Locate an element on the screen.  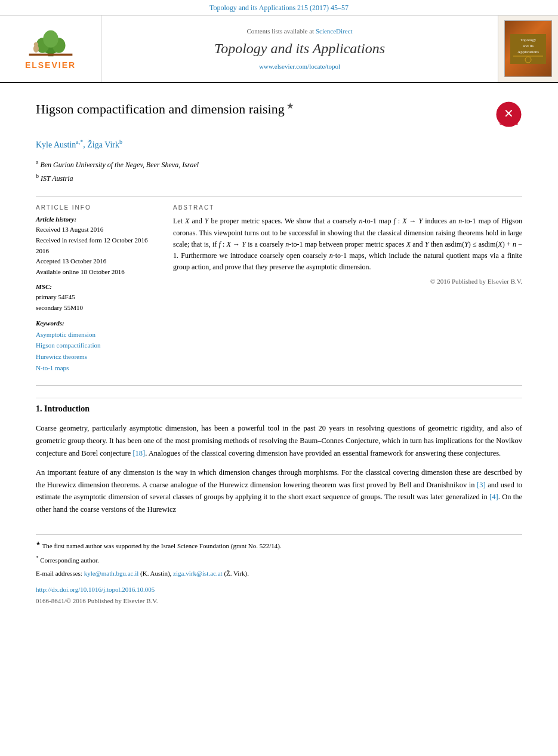
journal-cover-thumbnail: Topology and its Applications is located at coordinates (528, 49).